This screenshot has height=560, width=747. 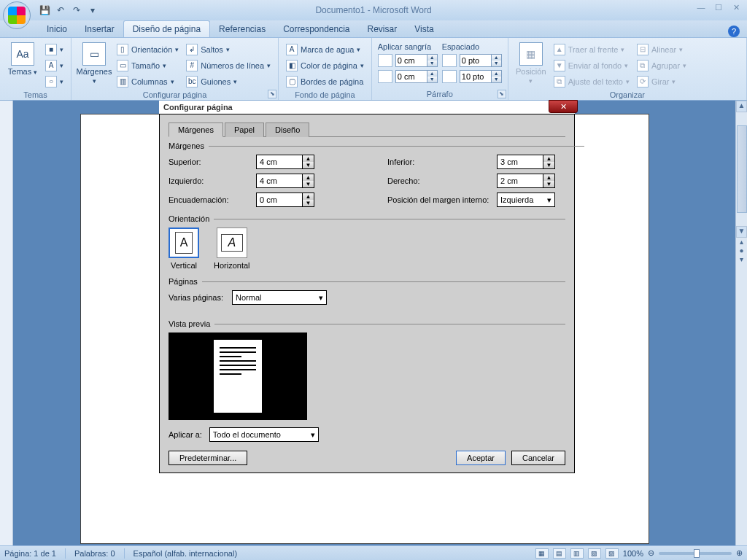 I want to click on page-borders-icon: ▢, so click(x=292, y=82).